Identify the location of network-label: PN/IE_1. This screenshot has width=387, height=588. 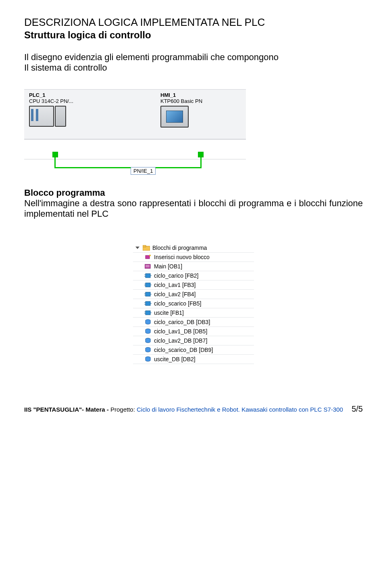
(143, 171).